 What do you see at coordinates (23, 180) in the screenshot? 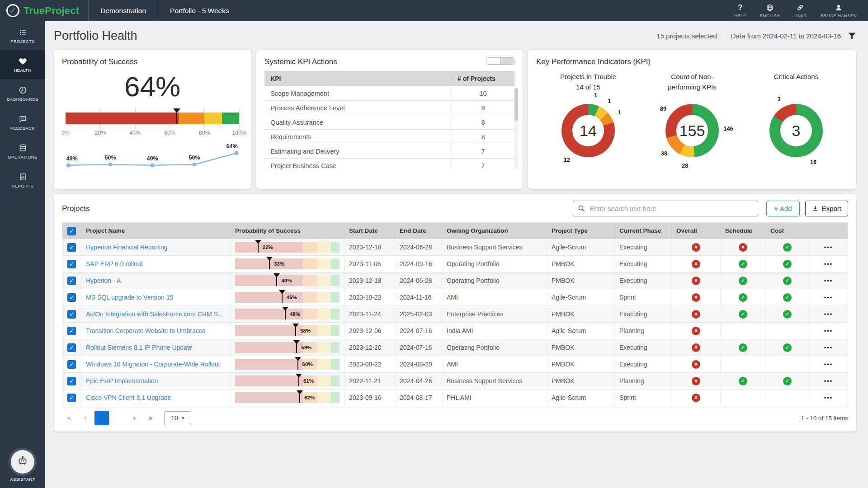
I see `sidebar-item: REPORTS` at bounding box center [23, 180].